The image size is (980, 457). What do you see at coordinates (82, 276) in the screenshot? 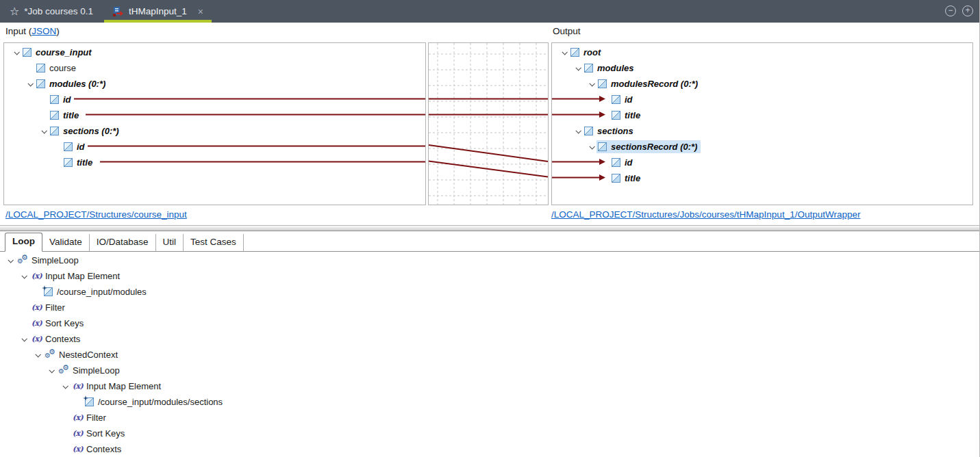
I see `node-label: Input Map Element` at bounding box center [82, 276].